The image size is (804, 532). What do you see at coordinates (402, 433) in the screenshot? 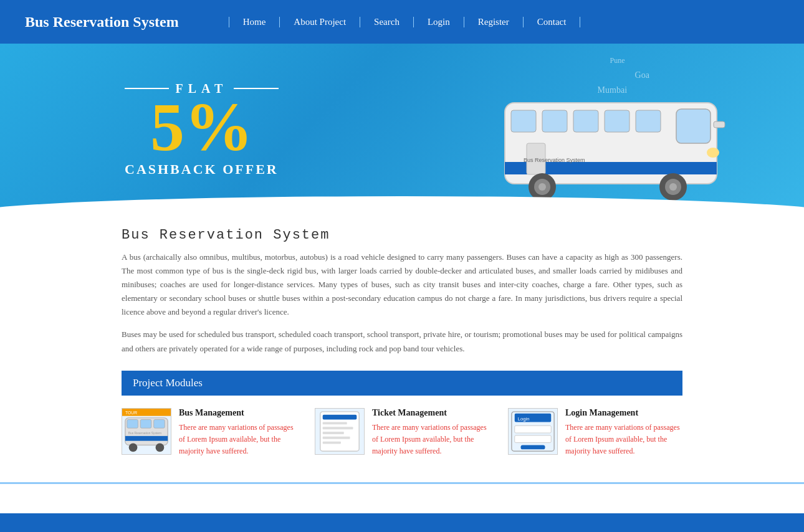
I see `modules-grid: Bus Reservation System TOUR Bus Manageme…` at bounding box center [402, 433].